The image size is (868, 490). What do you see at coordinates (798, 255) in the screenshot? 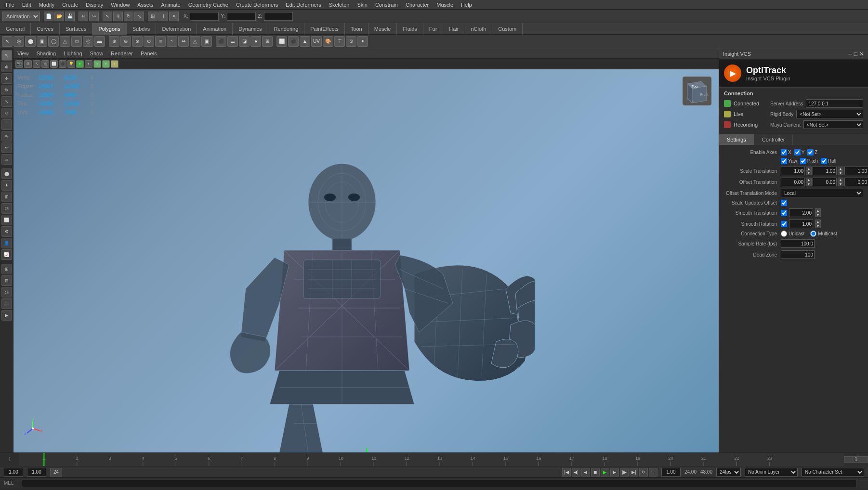
I see `dead-zone-input` at bounding box center [798, 255].